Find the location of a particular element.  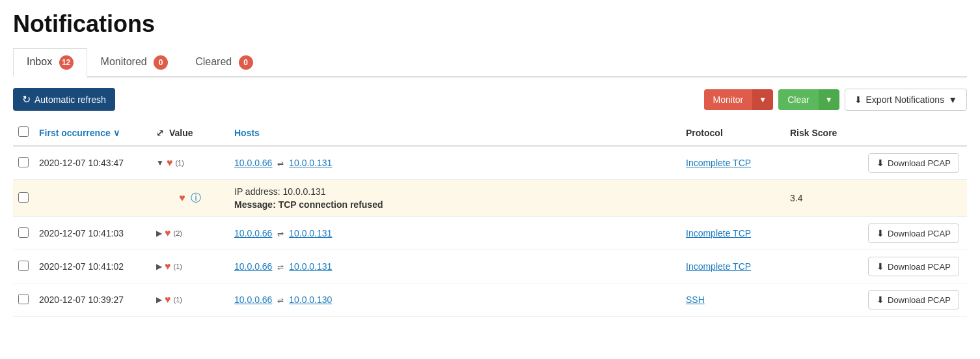

table-row: 2020-12-07 10:41:03 ▶ ♥ (2) 10.0.0.66 ⇌ … is located at coordinates (490, 233).